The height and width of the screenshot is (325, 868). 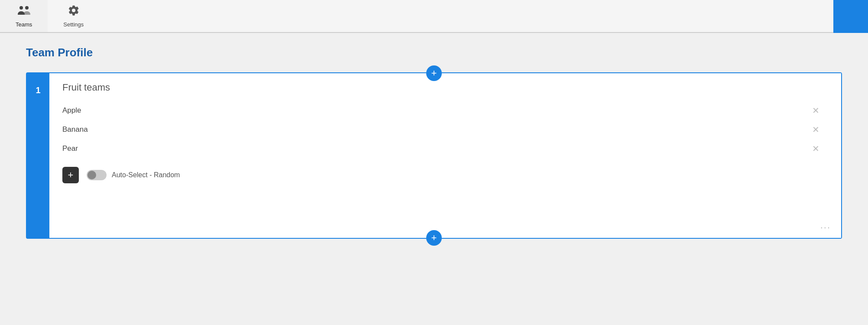 What do you see at coordinates (816, 130) in the screenshot?
I see `remove-member-1-button: ✕` at bounding box center [816, 130].